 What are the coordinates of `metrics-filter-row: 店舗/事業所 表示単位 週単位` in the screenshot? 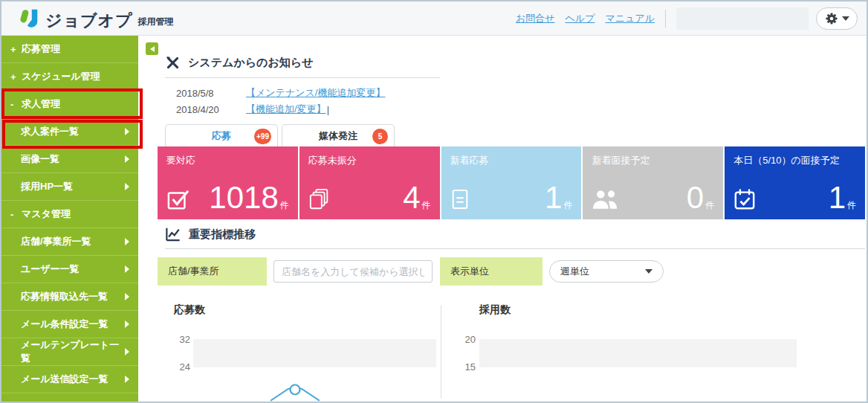 It's located at (410, 271).